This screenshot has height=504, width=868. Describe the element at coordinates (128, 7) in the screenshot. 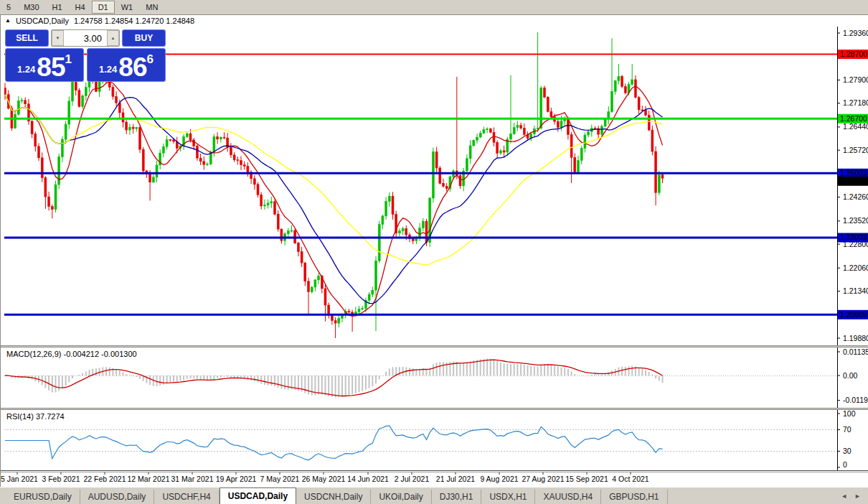

I see `timeframe-button-w1: W1` at that location.